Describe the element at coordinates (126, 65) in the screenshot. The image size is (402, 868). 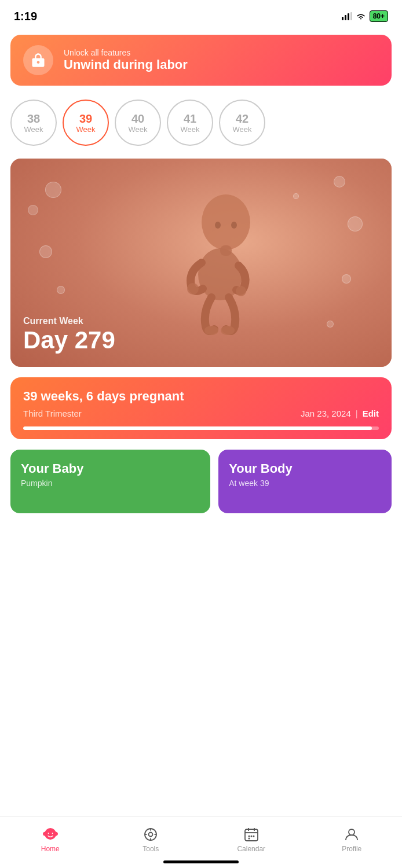
I see `unlock-title: Unwind during labor` at that location.